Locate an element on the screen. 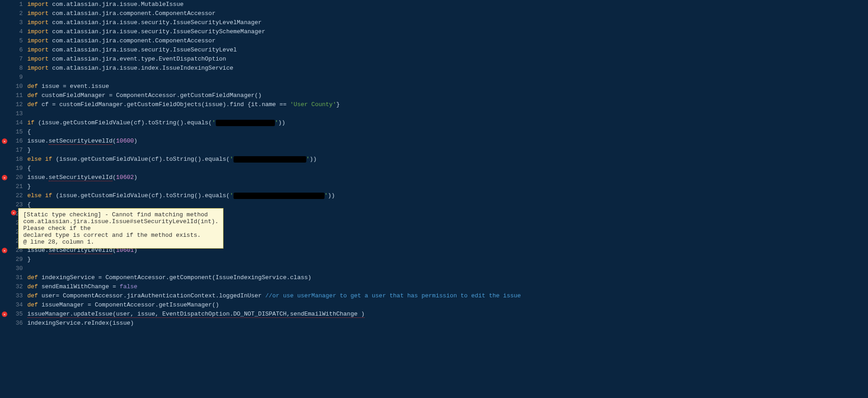 The image size is (868, 398). code-text: indexingService = ComponentAccessor.getC… is located at coordinates (175, 278).